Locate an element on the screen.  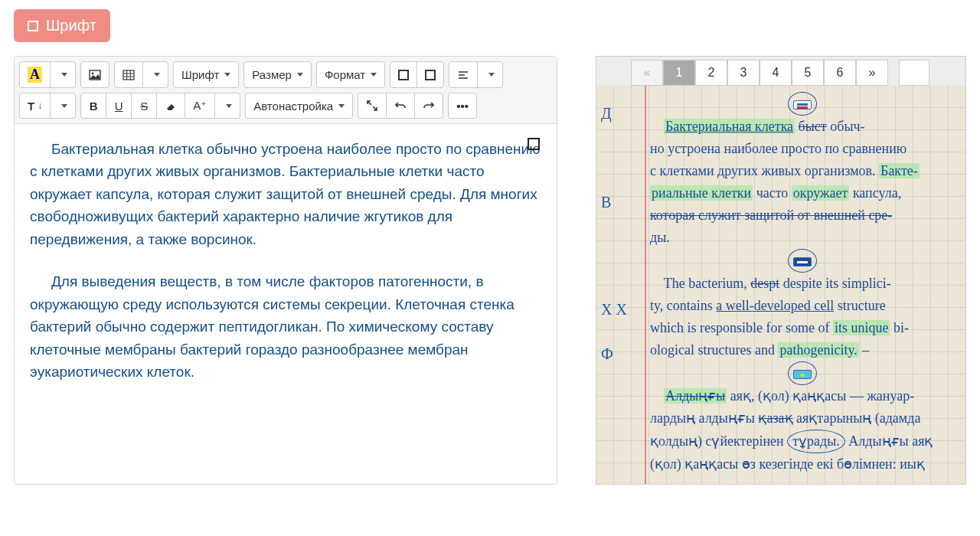
margin-mark-3: Х Х is located at coordinates (614, 309).